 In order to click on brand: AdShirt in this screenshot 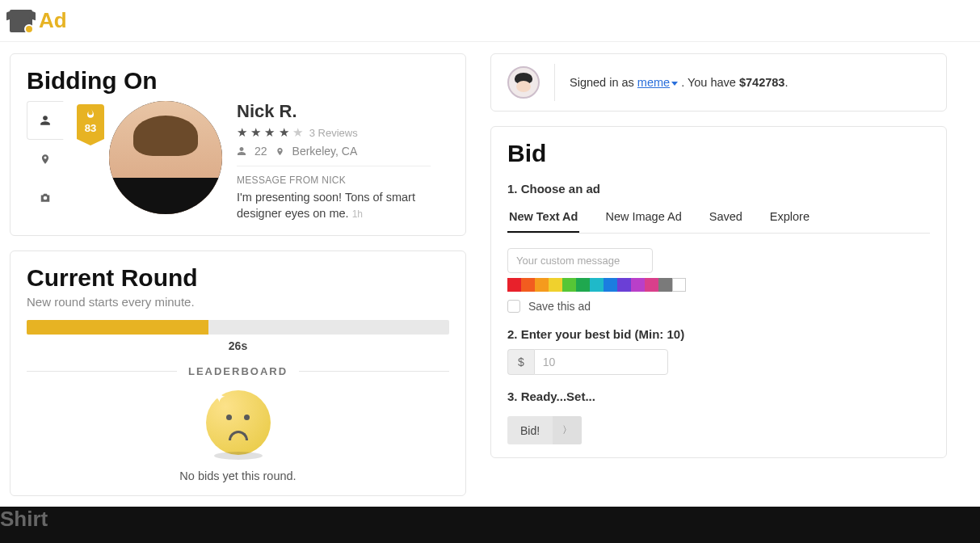, I will do `click(53, 21)`.